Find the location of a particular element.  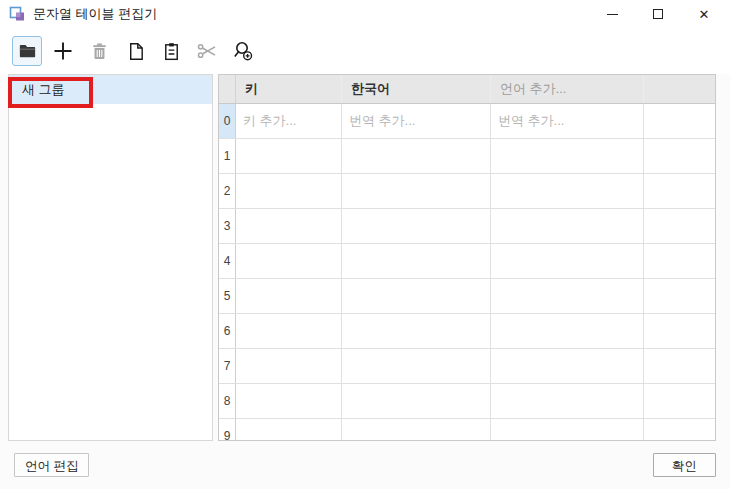

table-row: 9 is located at coordinates (467, 430).